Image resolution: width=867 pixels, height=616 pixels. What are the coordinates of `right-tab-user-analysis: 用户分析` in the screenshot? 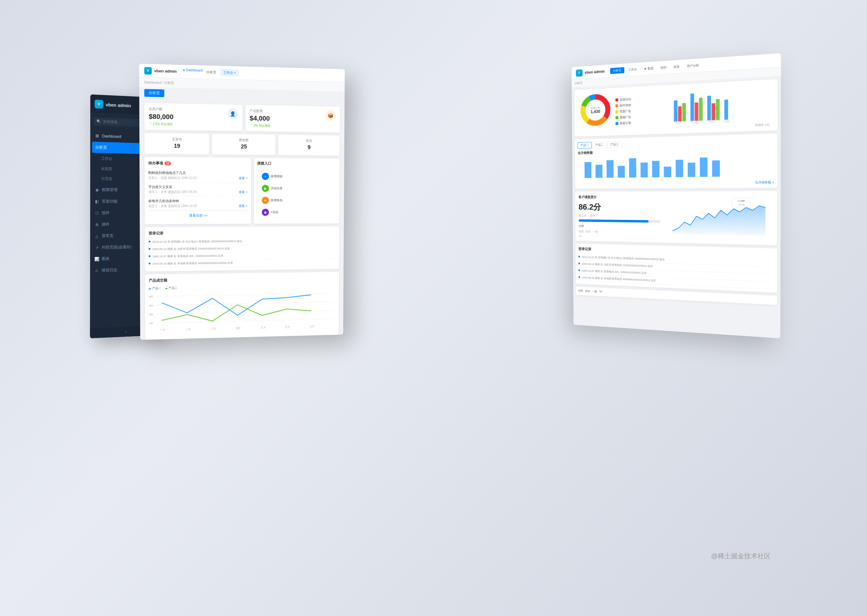 It's located at (693, 65).